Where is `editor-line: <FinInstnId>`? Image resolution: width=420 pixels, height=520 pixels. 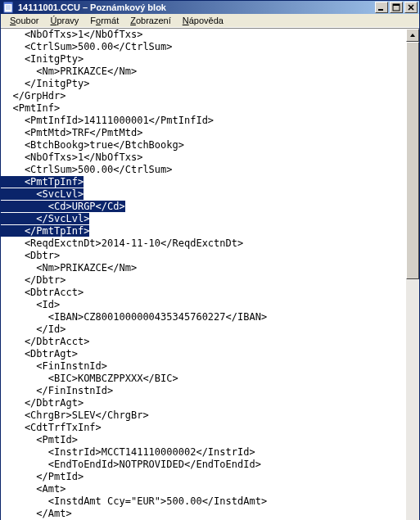
editor-line: <FinInstnId> is located at coordinates (203, 367).